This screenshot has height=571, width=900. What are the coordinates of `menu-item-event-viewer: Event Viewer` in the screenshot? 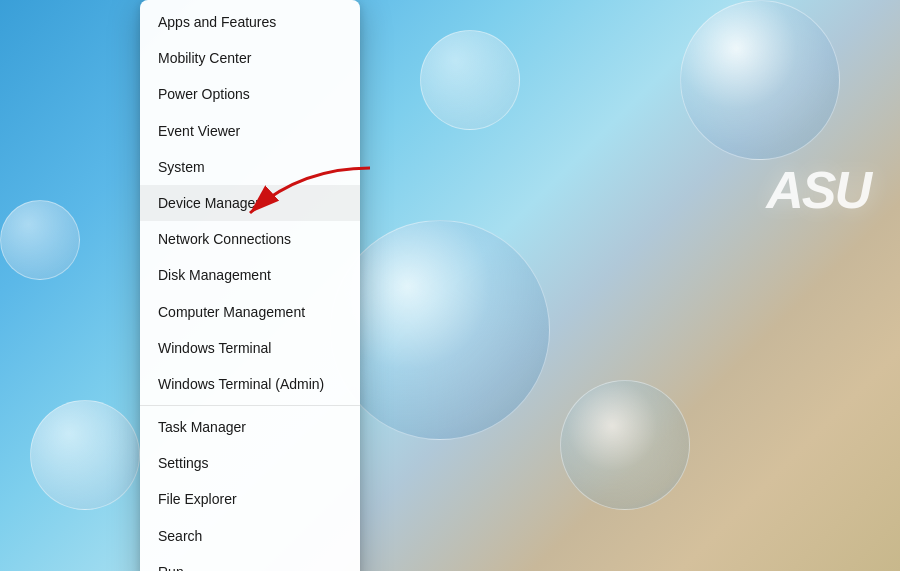 It's located at (250, 131).